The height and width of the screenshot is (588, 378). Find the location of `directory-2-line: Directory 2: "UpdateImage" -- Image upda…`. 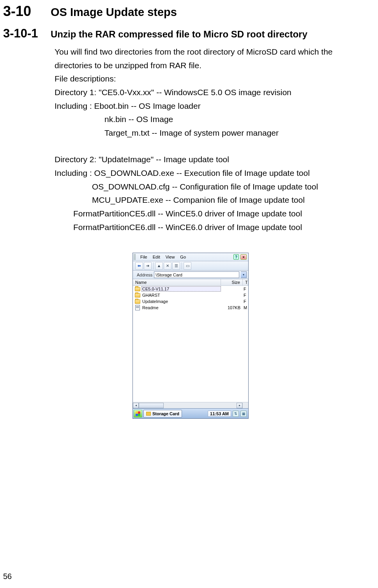

directory-2-line: Directory 2: "UpdateImage" -- Image upda… is located at coordinates (216, 160).